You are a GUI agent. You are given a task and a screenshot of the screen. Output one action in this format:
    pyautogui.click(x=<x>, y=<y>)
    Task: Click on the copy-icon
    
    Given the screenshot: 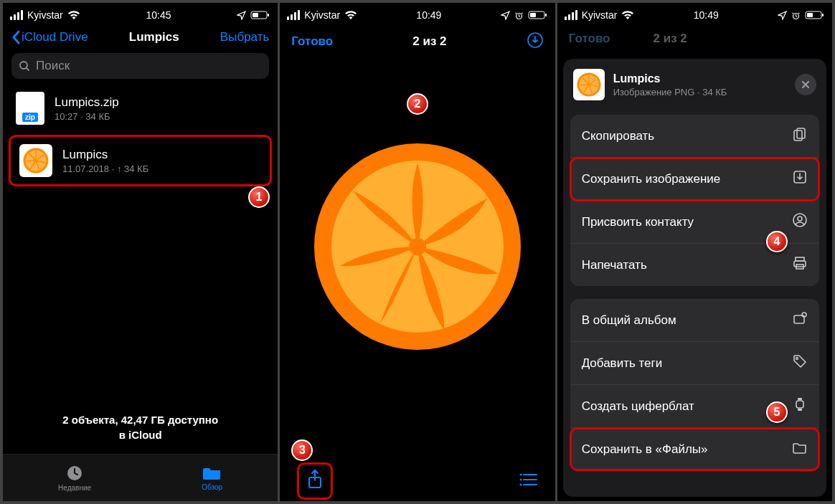 What is the action you would take?
    pyautogui.click(x=800, y=136)
    